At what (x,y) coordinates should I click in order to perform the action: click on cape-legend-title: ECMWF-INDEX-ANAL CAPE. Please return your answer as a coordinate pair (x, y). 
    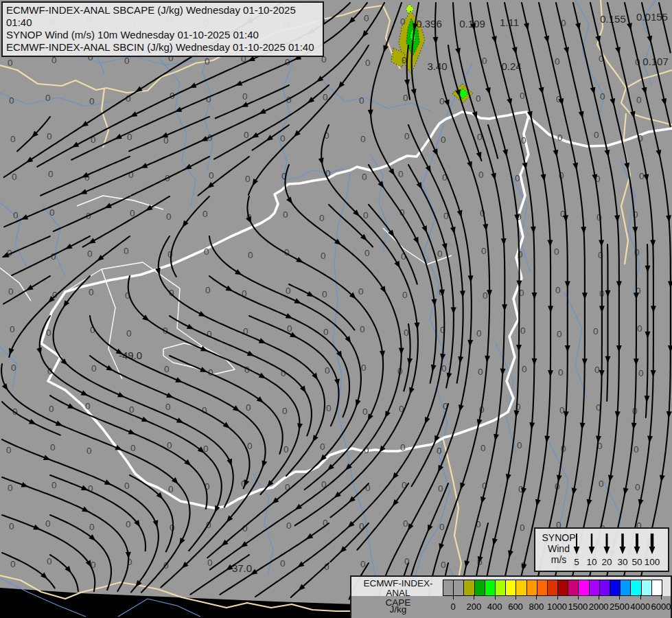
    Looking at the image, I should click on (398, 593).